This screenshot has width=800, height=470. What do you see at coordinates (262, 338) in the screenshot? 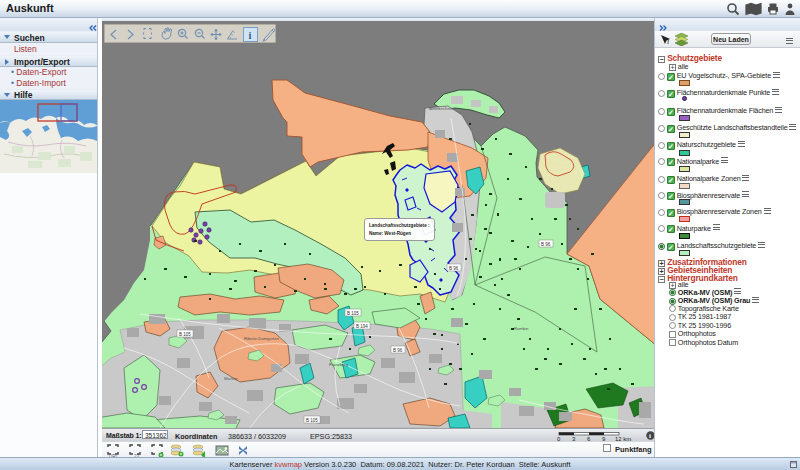
I see `svg-text: Ribnitz-Damgarten` at bounding box center [262, 338].